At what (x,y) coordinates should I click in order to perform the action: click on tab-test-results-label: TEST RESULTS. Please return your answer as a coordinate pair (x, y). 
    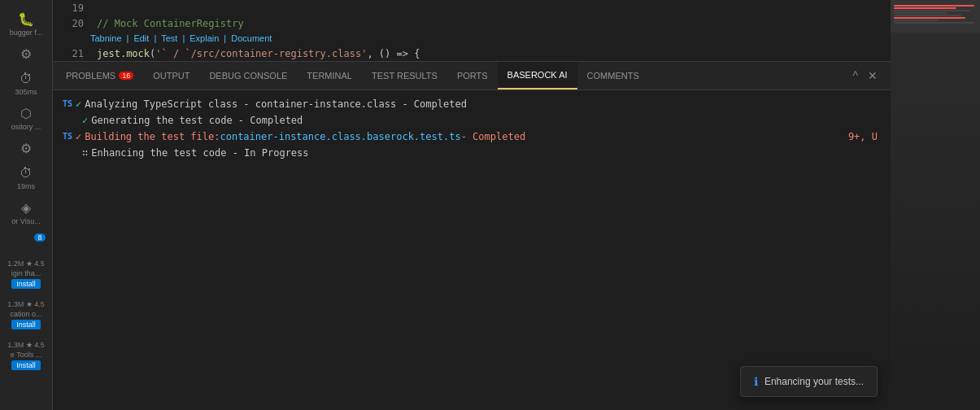
    Looking at the image, I should click on (405, 76).